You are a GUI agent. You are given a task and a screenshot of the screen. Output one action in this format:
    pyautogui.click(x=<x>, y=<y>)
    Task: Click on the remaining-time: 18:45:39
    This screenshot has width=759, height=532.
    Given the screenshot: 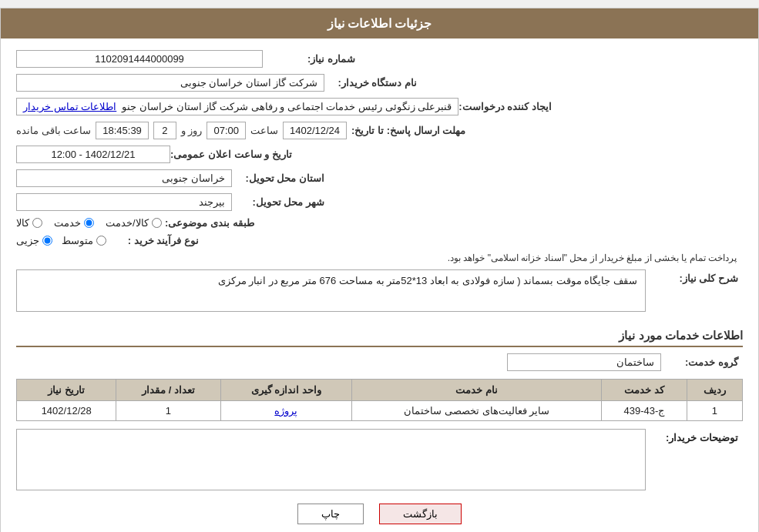 What is the action you would take?
    pyautogui.click(x=122, y=131)
    